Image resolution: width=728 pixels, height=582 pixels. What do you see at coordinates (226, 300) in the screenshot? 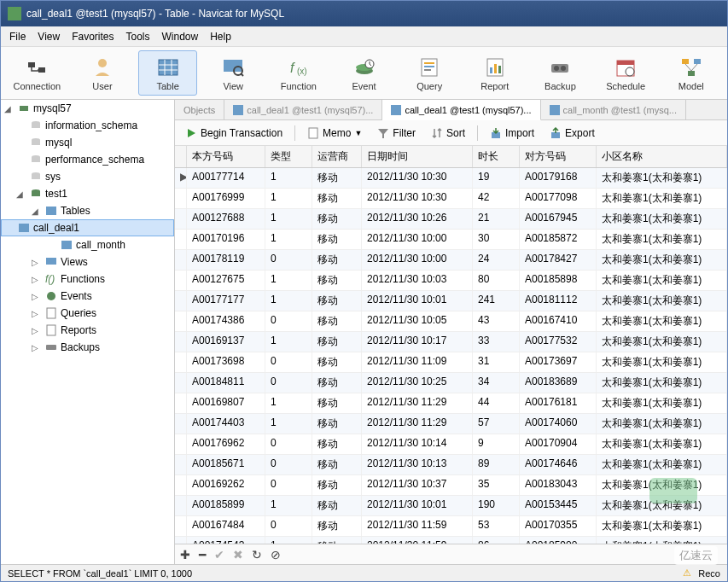
I see `cell: A00177177` at bounding box center [226, 300].